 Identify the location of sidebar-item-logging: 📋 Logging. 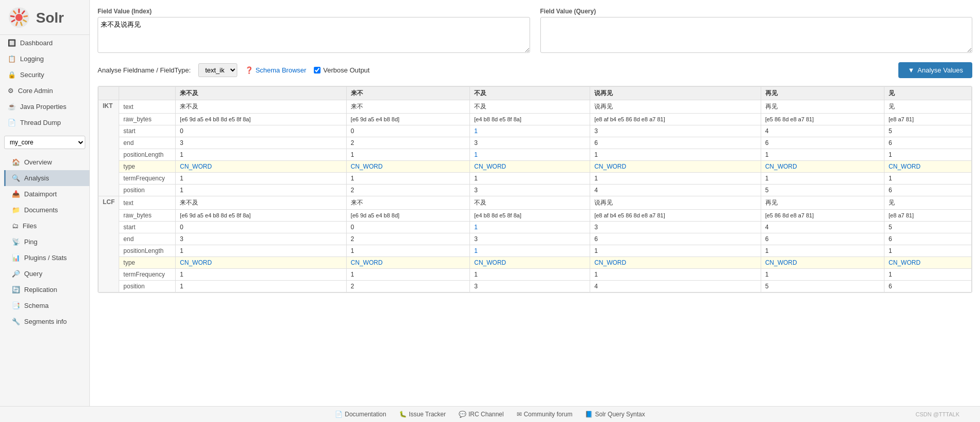
(45, 59).